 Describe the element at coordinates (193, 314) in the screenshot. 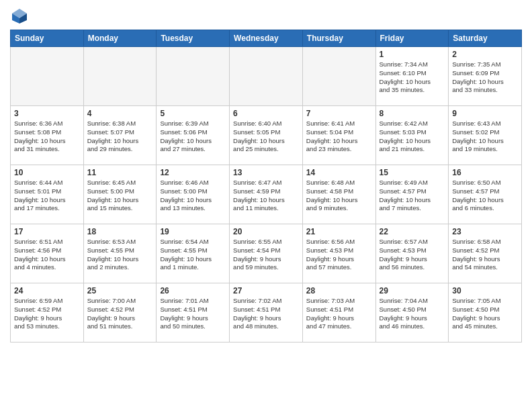

I see `day-info: Sunrise: 7:01 AM Sunset: 4:51 PM Dayligh…` at that location.